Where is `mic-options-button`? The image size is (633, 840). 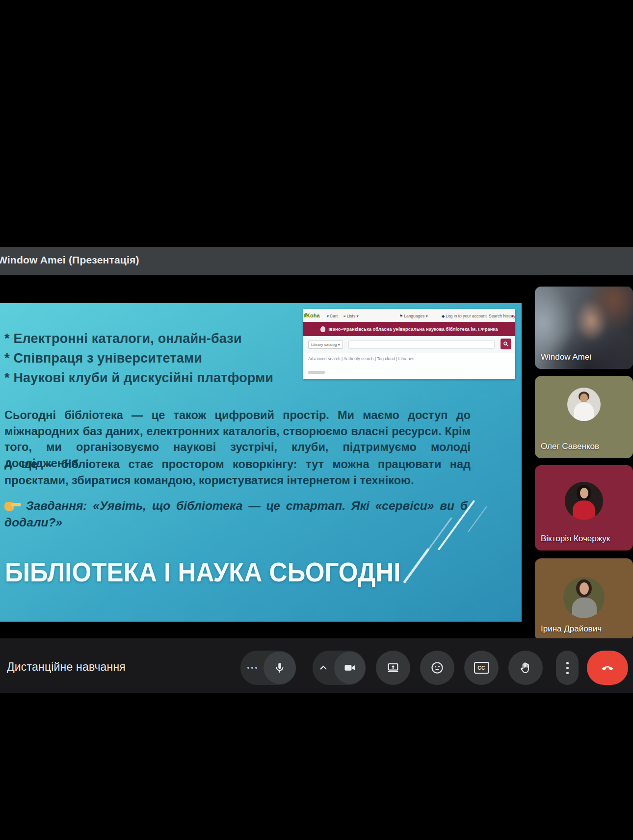
mic-options-button is located at coordinates (252, 668).